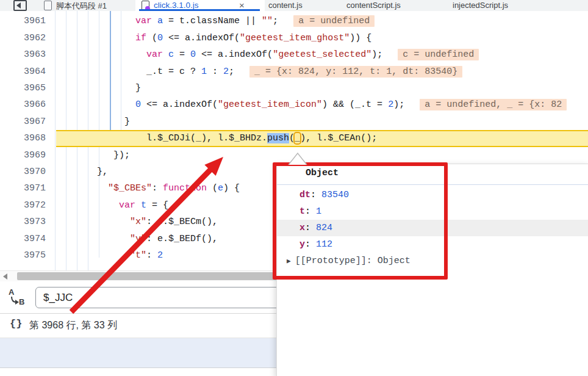 This screenshot has height=376, width=588. What do you see at coordinates (5, 277) in the screenshot?
I see `scroll-left-arrow-icon` at bounding box center [5, 277].